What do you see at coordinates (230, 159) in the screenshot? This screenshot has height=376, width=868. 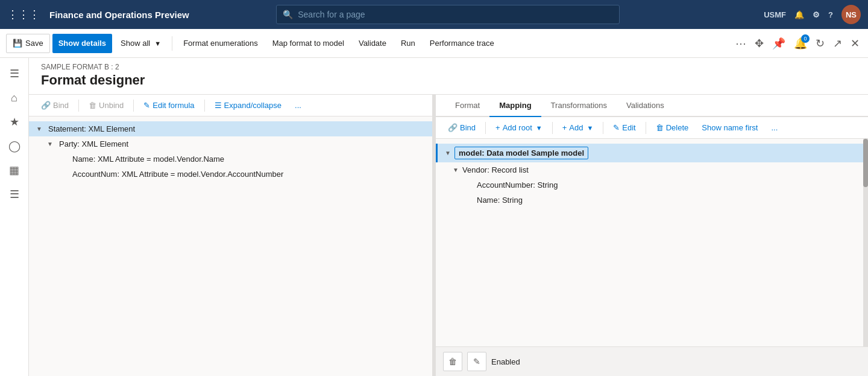 I see `tree-item-name: ▼ Name: XML Attribute = model.Vendor.Nam…` at bounding box center [230, 159].